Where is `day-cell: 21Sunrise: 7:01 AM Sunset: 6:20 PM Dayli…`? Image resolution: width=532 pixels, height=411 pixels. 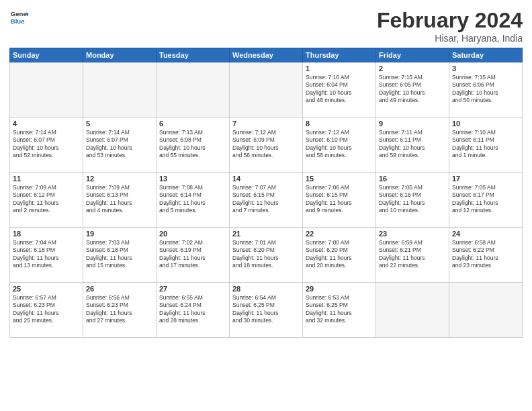
day-cell: 21Sunrise: 7:01 AM Sunset: 6:20 PM Dayli… is located at coordinates (266, 255).